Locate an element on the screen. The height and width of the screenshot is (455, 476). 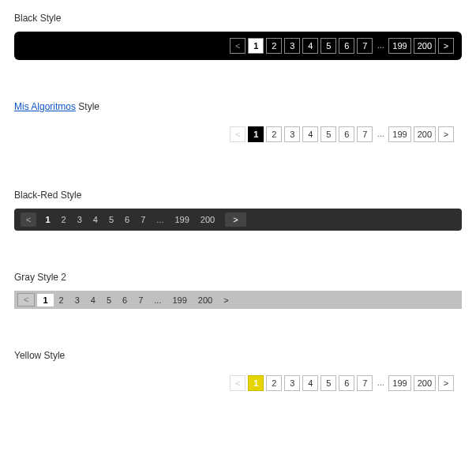
style-title: Black-Red Style is located at coordinates (238, 195).